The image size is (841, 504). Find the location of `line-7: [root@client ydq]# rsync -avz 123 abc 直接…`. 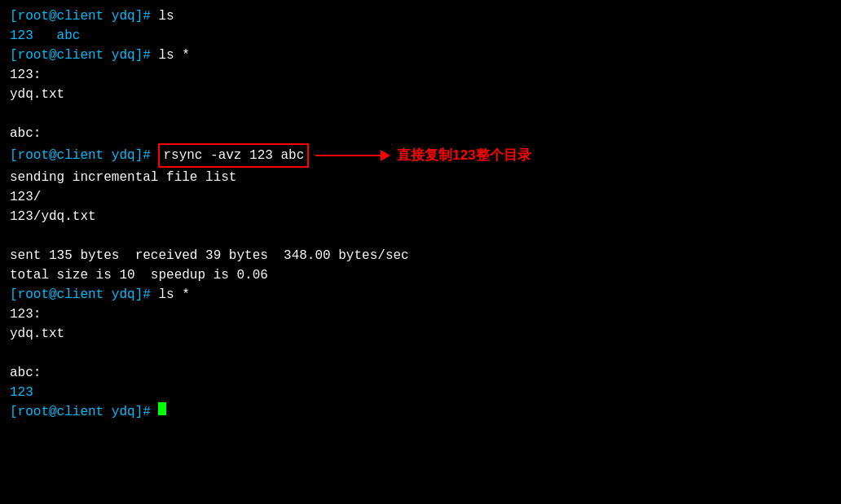

line-7: [root@client ydq]# rsync -avz 123 abc 直接… is located at coordinates (420, 156).